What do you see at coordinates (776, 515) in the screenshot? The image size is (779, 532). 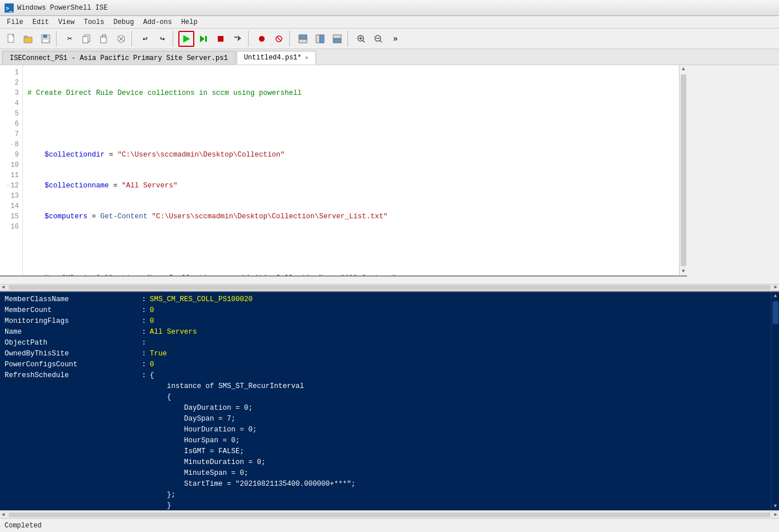 I see `con-h-scroll-right: ►` at bounding box center [776, 515].